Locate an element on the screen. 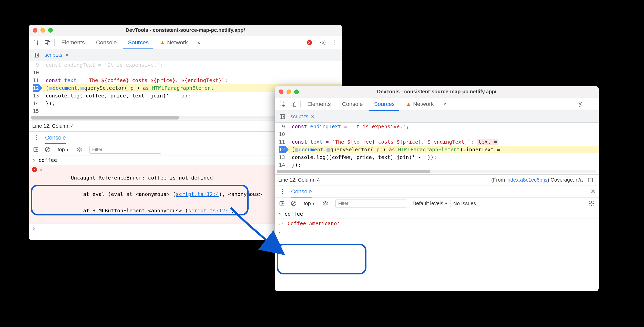  window-title: DevTools - consistent-source-map-pc.netl… is located at coordinates (437, 92).